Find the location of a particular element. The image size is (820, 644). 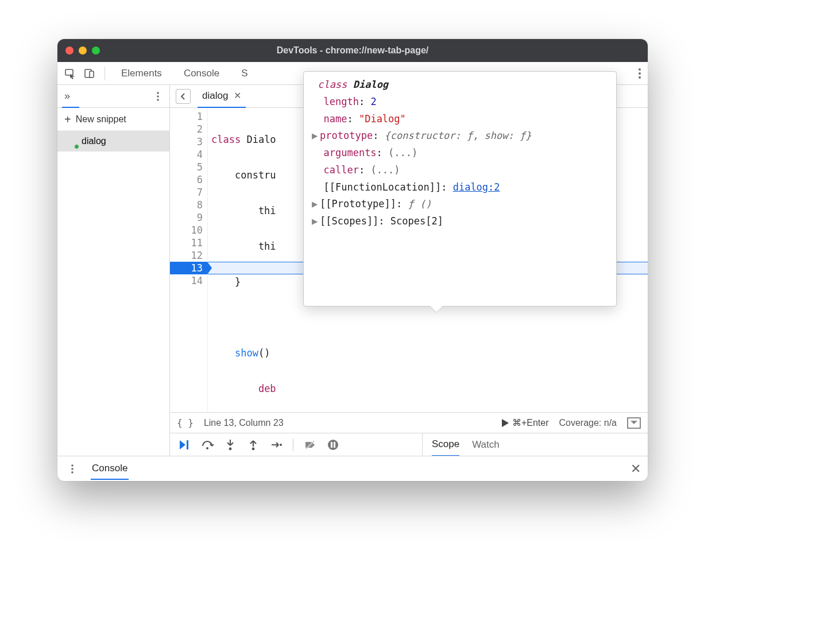

line-number: 10 is located at coordinates (188, 230).